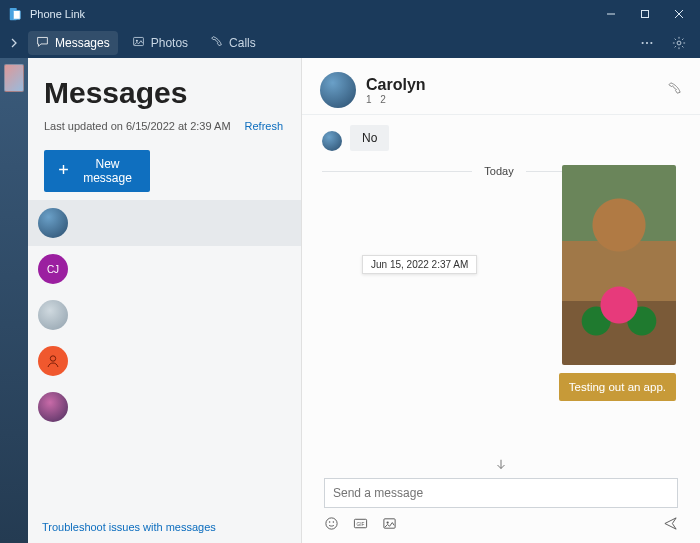 The width and height of the screenshot is (700, 543). I want to click on avatar-initials: CJ, so click(53, 270).